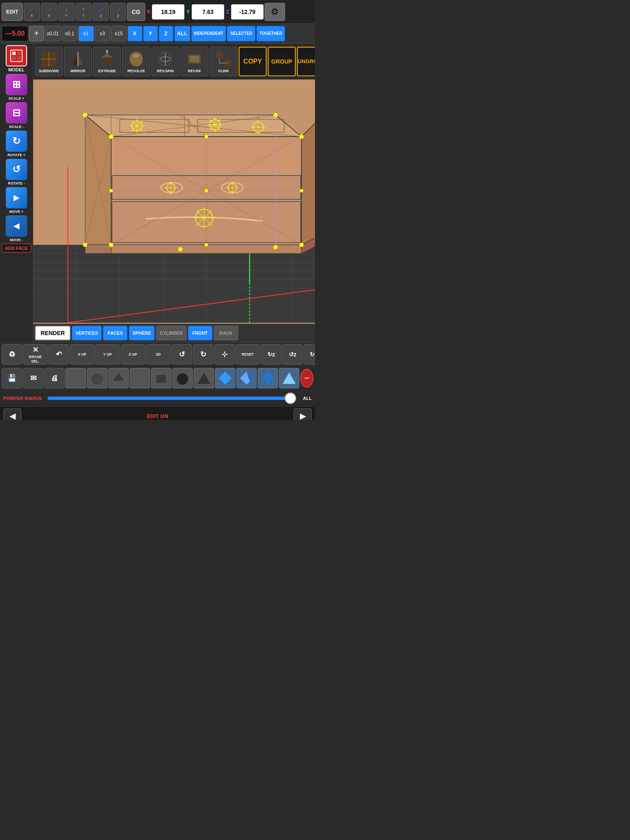  Describe the element at coordinates (203, 354) in the screenshot. I see `redo-button: ↻` at that location.